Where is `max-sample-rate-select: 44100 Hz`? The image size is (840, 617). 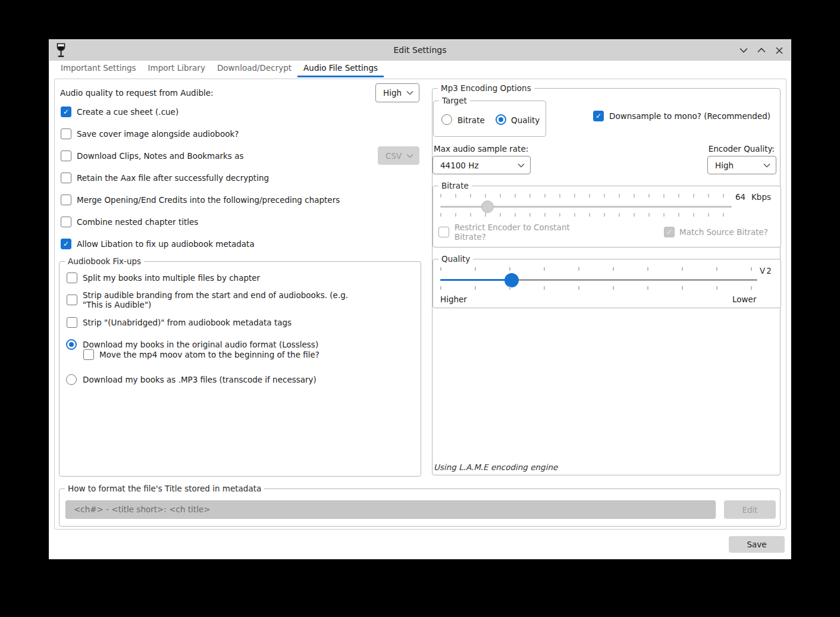 max-sample-rate-select: 44100 Hz is located at coordinates (482, 165).